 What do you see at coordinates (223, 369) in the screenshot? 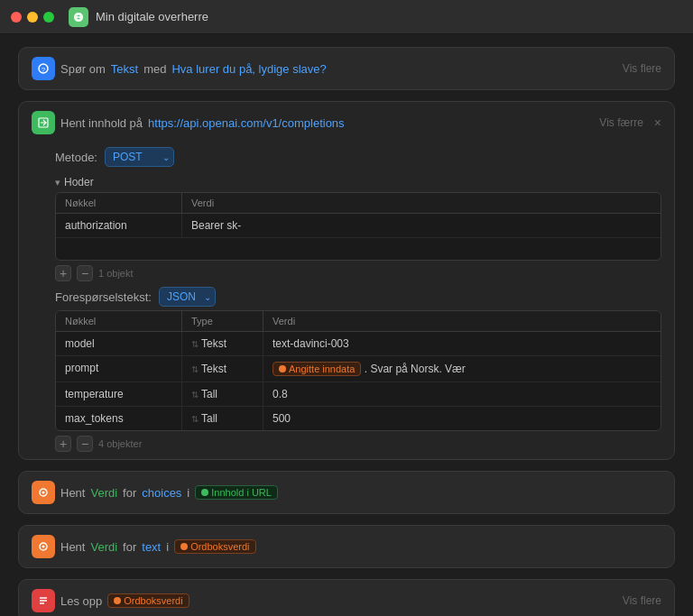
I see `body-type-prompt: ⇅ Tekst` at bounding box center [223, 369].